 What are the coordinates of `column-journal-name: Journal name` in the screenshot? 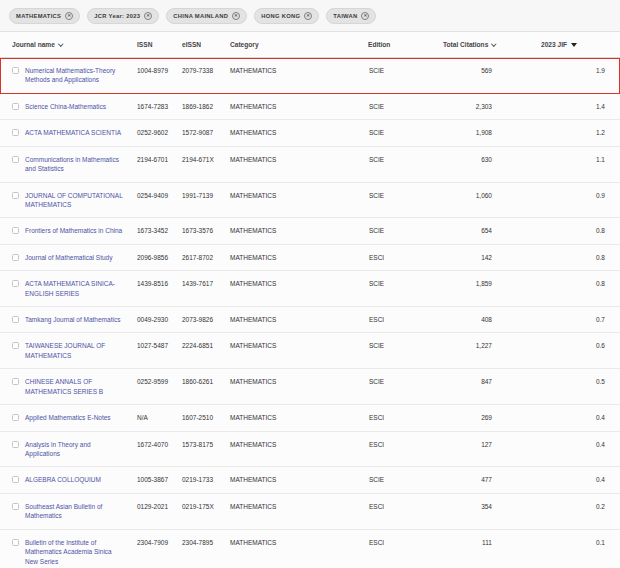 It's located at (67, 44).